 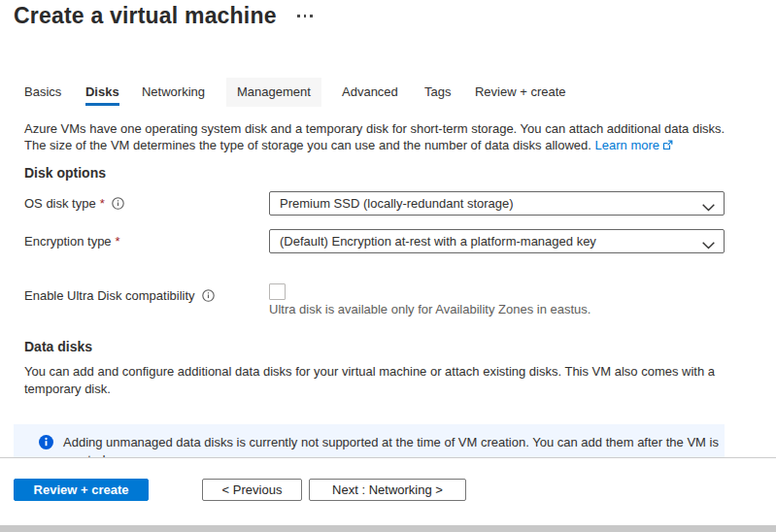 I want to click on data-disks-description: You can add and configure additional dat…, so click(x=374, y=381).